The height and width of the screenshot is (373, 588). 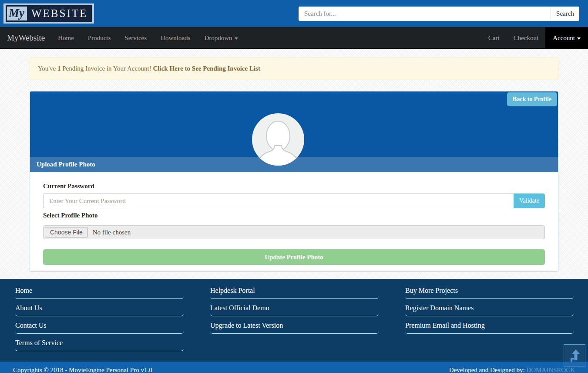 I want to click on nav-item-products: Products, so click(x=99, y=37).